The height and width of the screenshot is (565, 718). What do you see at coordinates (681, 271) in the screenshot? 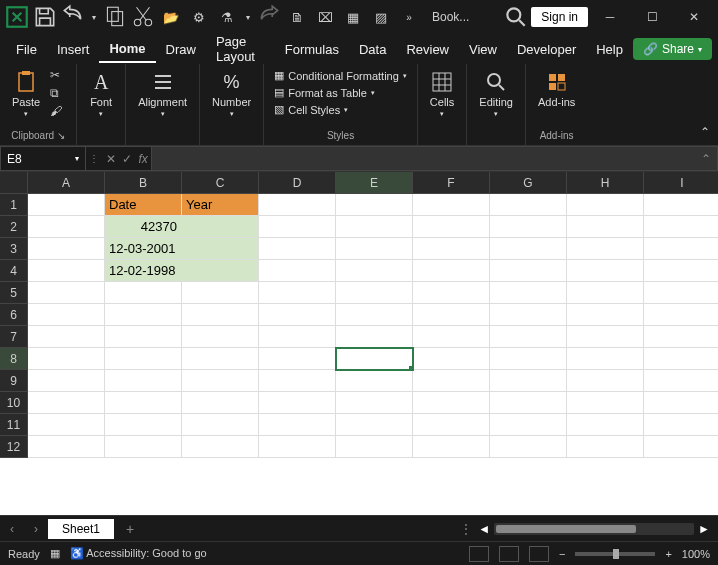
I see `cell-I4` at bounding box center [681, 271].